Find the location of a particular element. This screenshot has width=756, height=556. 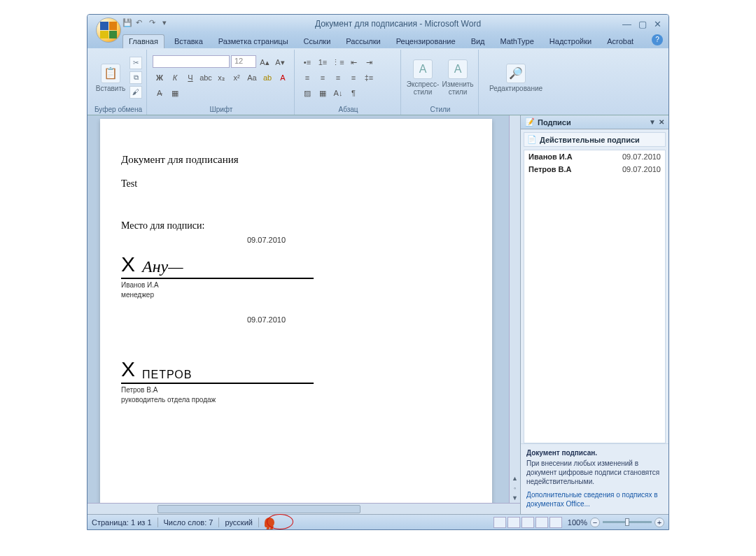

shading-icon: ▨ is located at coordinates (307, 93).